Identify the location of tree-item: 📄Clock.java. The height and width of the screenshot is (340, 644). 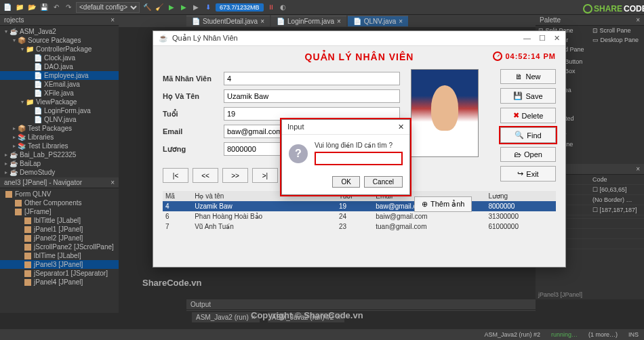
(60, 58).